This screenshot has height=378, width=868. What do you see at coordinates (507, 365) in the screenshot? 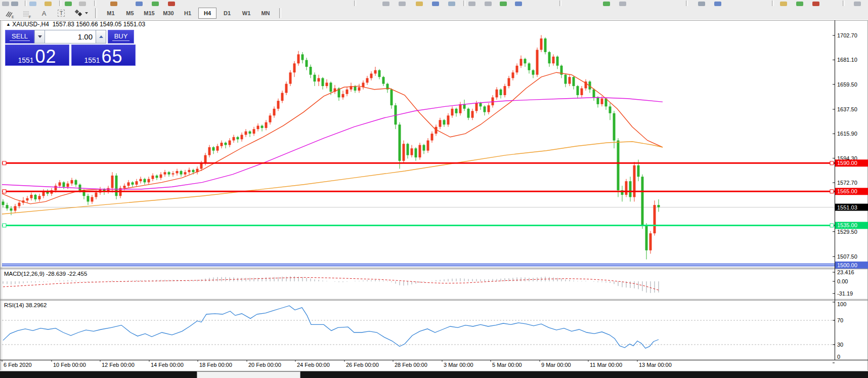
I see `time-label: 5 Mar 00:00` at bounding box center [507, 365].